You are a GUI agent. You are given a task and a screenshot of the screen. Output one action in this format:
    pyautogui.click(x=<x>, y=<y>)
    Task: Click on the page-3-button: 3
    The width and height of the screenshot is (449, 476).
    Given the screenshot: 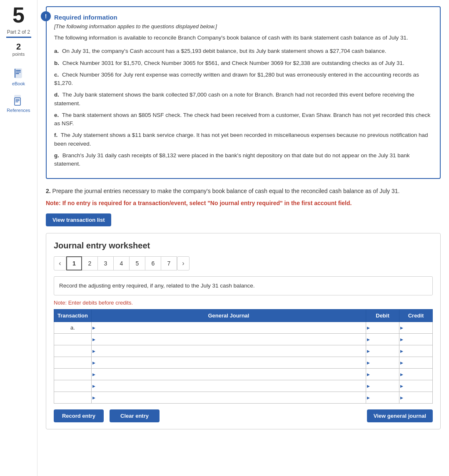 What is the action you would take?
    pyautogui.click(x=106, y=263)
    